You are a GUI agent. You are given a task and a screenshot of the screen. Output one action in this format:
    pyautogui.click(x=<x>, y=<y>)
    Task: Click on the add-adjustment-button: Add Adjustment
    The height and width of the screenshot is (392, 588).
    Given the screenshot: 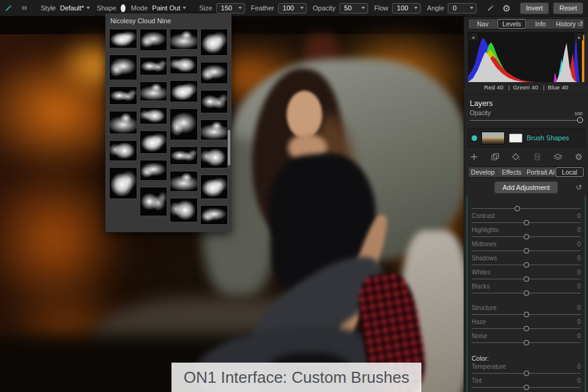 What is the action you would take?
    pyautogui.click(x=526, y=187)
    